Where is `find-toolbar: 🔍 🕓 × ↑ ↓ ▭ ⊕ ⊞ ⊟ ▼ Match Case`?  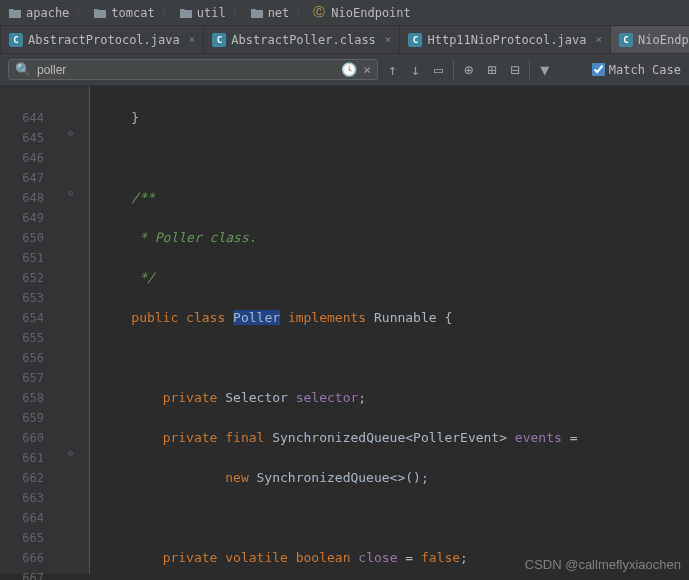 find-toolbar: 🔍 🕓 × ↑ ↓ ▭ ⊕ ⊞ ⊟ ▼ Match Case is located at coordinates (344, 70).